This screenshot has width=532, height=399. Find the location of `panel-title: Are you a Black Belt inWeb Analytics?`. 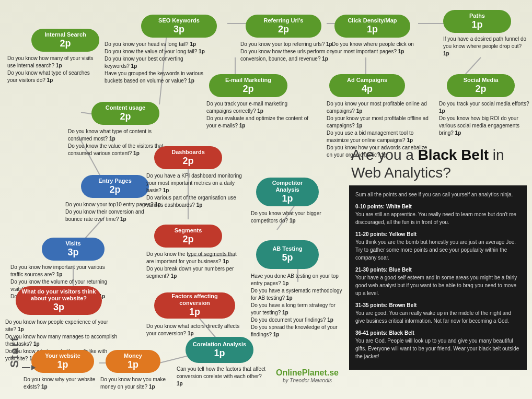

panel-title: Are you a Black Belt inWeb Analytics? is located at coordinates (441, 164).